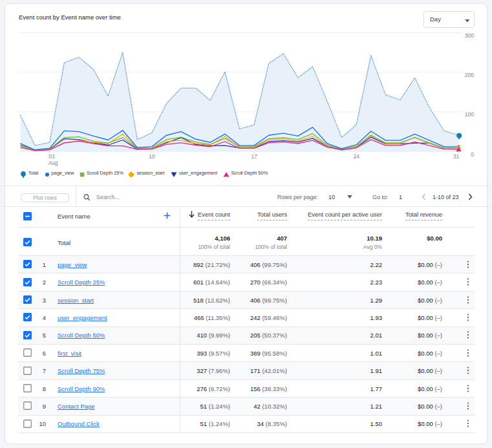 This screenshot has width=492, height=448. What do you see at coordinates (456, 156) in the screenshot?
I see `svg-text: 31` at bounding box center [456, 156].